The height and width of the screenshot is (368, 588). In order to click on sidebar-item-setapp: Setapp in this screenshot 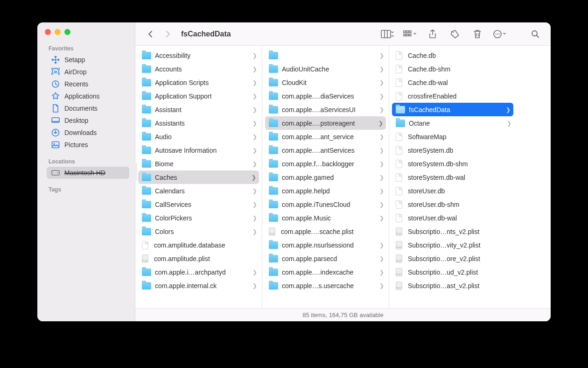, I will do `click(88, 60)`.